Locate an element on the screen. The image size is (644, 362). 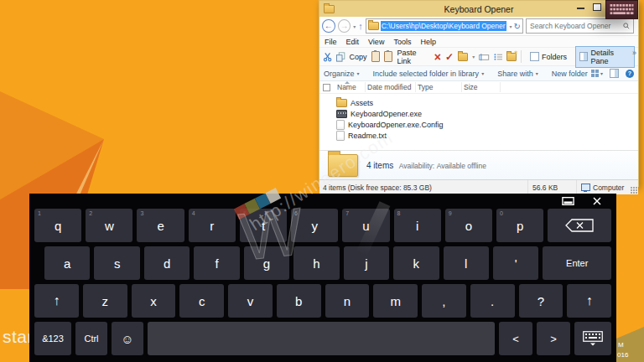
menu-item-edit: Edit is located at coordinates (353, 42).